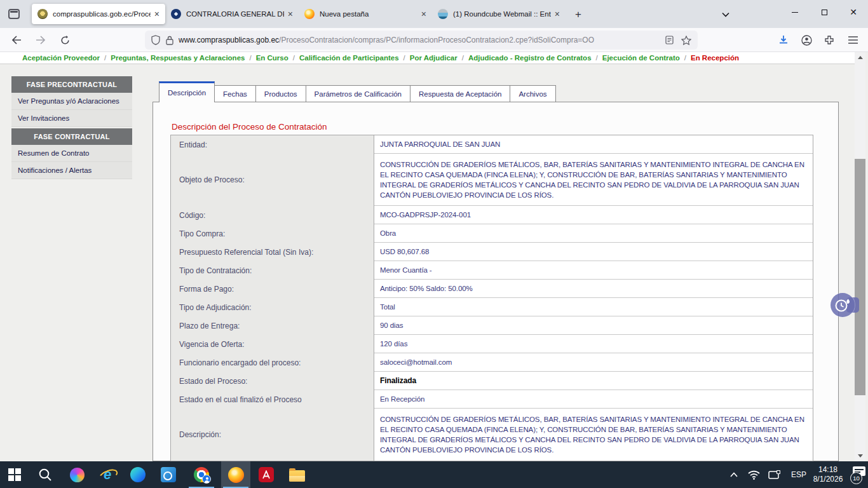 The width and height of the screenshot is (868, 488). Describe the element at coordinates (843, 305) in the screenshot. I see `extension-clock-flame-icon` at that location.